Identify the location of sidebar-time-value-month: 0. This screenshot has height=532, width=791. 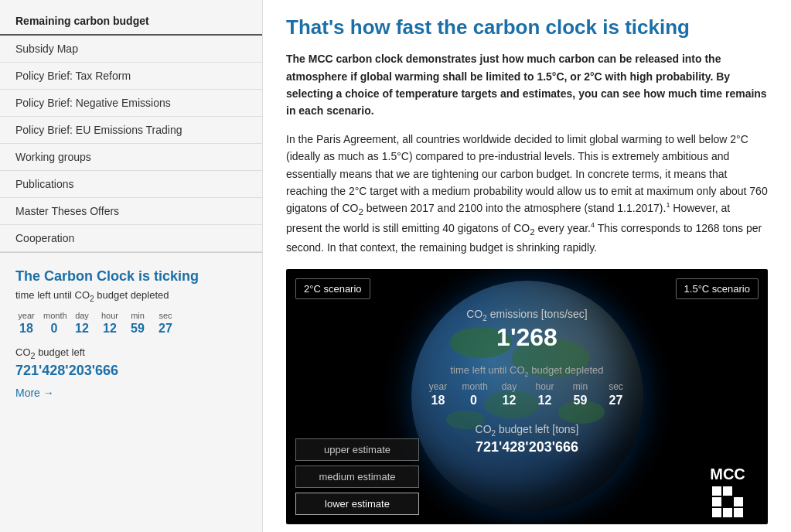
(54, 329).